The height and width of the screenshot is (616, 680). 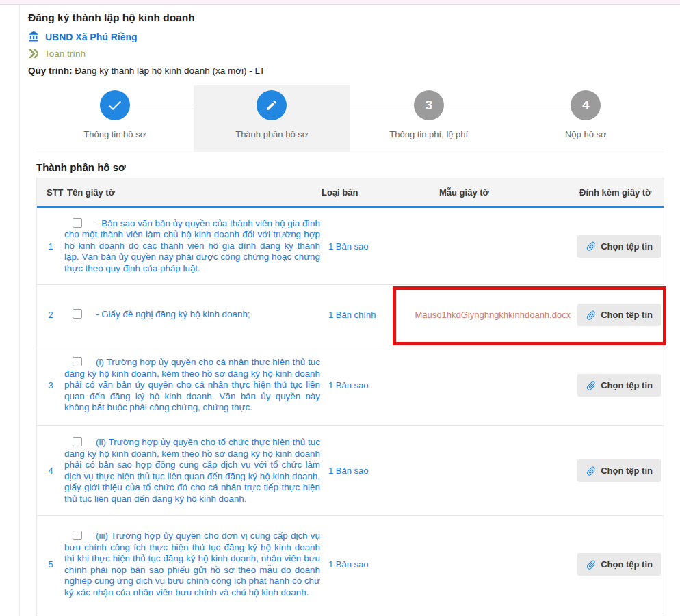 What do you see at coordinates (115, 105) in the screenshot?
I see `step-1-circle` at bounding box center [115, 105].